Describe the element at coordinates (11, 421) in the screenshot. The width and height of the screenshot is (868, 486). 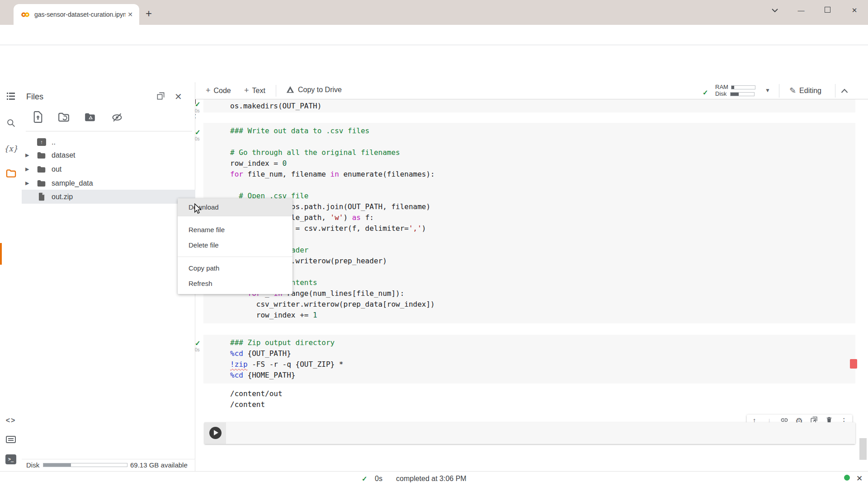
I see `code-snippets-icon: <>` at that location.